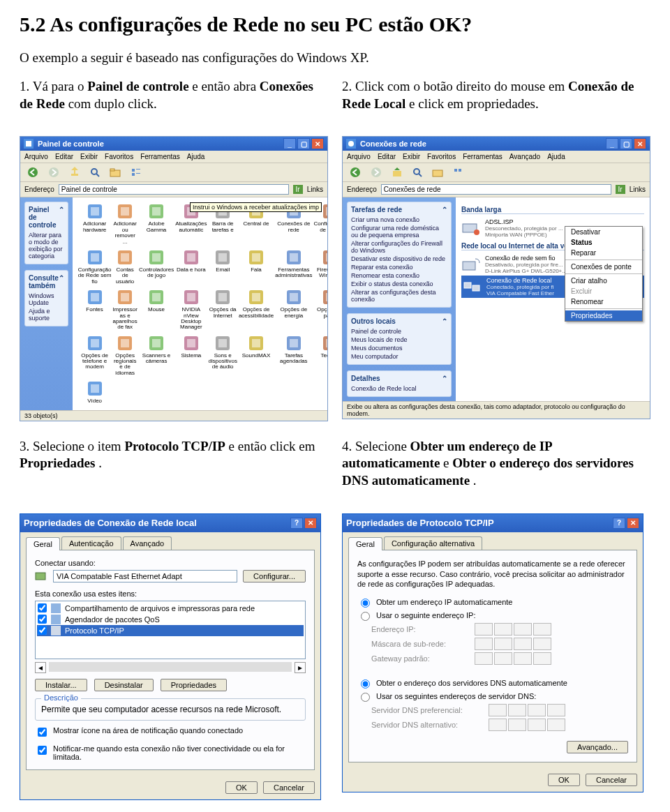 This screenshot has height=812, width=670. I want to click on tab-altconfig: Configuração alternativa, so click(433, 543).